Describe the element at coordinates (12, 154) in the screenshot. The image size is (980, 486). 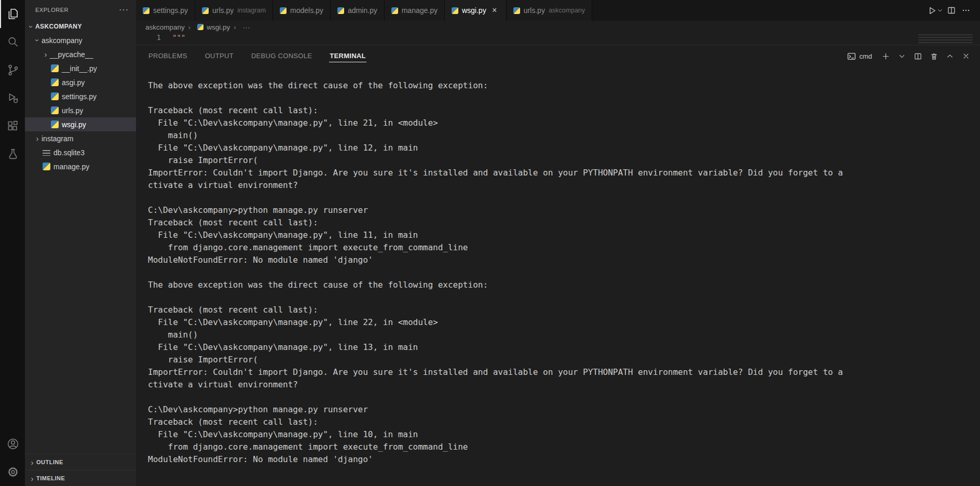
I see `testing-icon` at that location.